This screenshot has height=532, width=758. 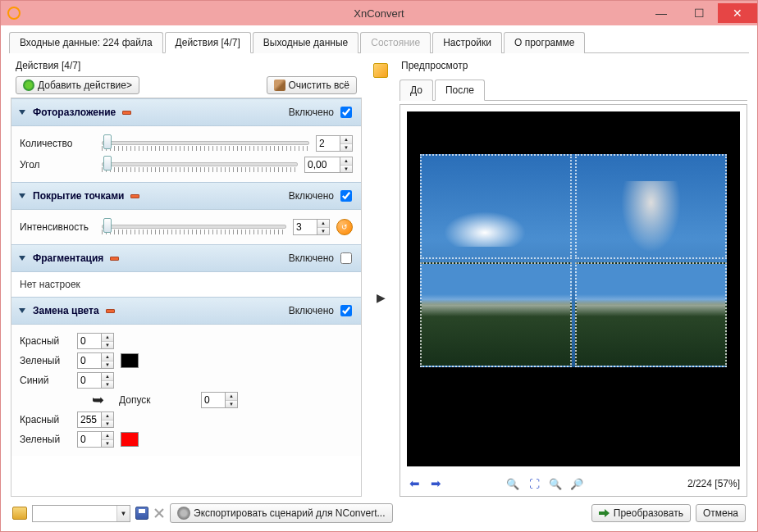 I want to click on preview-tabs: ДоПосле, so click(x=573, y=89).